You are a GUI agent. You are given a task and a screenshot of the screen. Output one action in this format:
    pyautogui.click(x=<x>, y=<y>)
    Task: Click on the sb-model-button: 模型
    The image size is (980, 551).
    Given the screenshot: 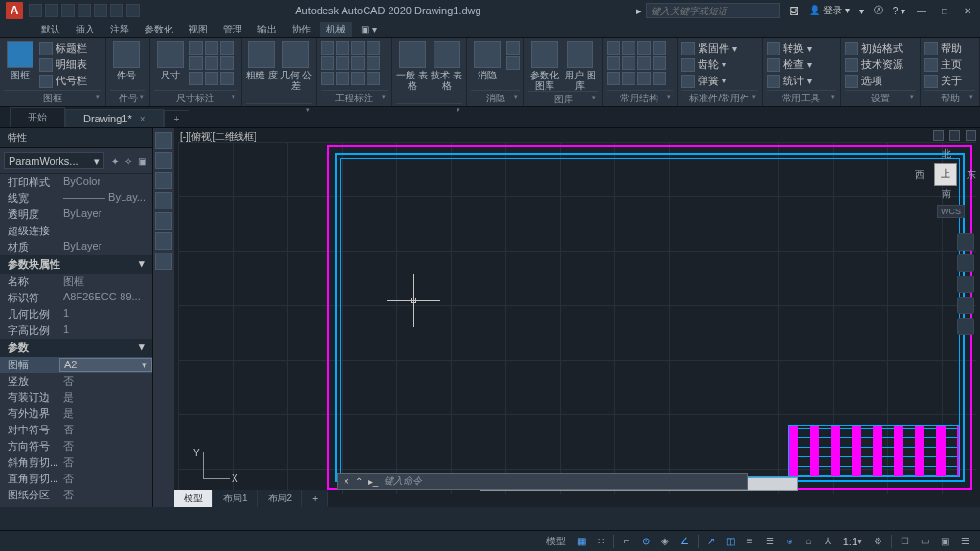 What is the action you would take?
    pyautogui.click(x=556, y=541)
    